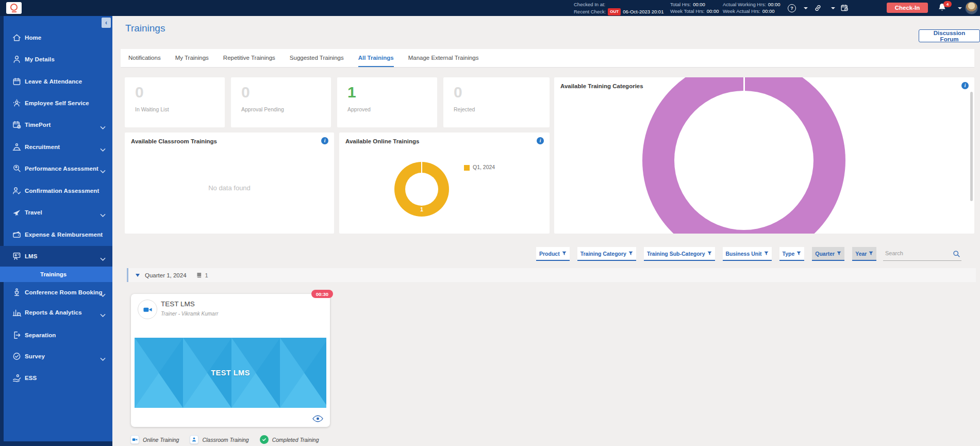 The height and width of the screenshot is (446, 980). I want to click on sidebar-item-confirmation-assessment: Confirmation Assessment, so click(56, 191).